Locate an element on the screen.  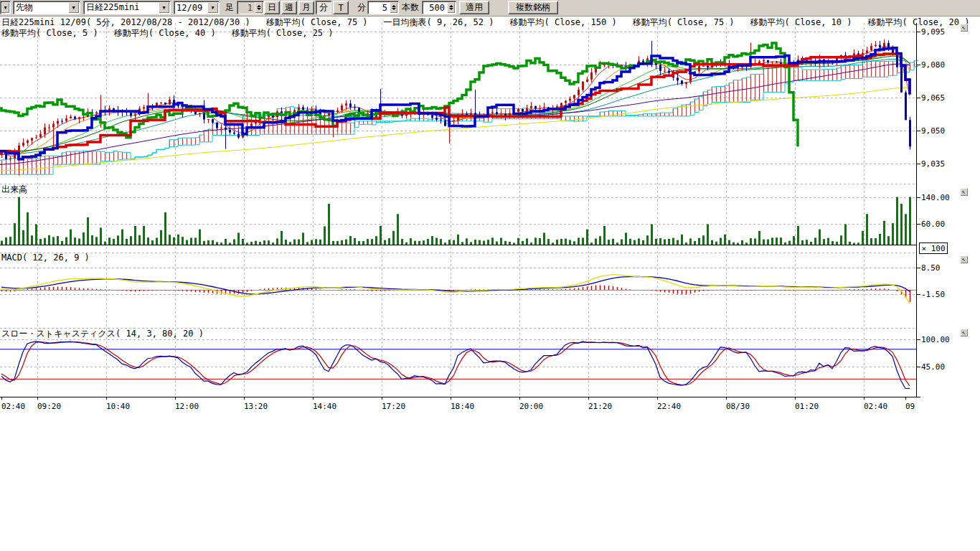
stoch-panel-title: スロー・ストキャスティクス( 14, 3, 80, 20 ) is located at coordinates (103, 334).